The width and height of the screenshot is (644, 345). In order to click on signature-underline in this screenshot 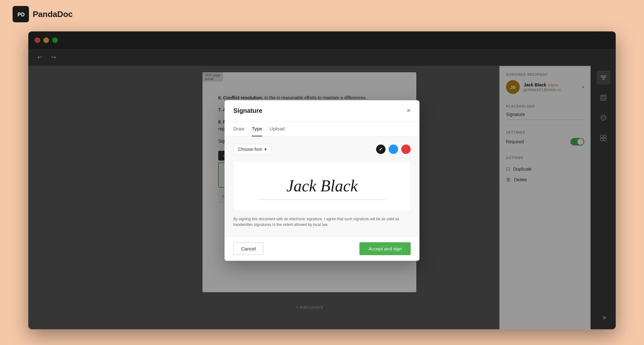, I will do `click(322, 200)`.